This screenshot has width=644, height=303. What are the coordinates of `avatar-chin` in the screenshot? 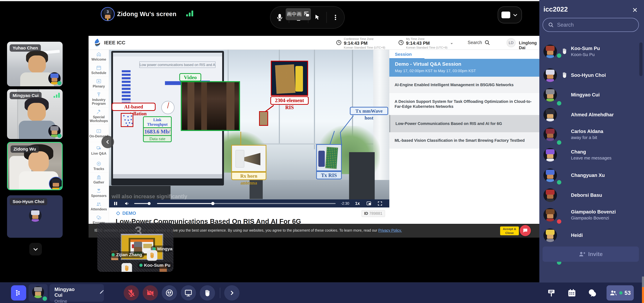 It's located at (108, 20).